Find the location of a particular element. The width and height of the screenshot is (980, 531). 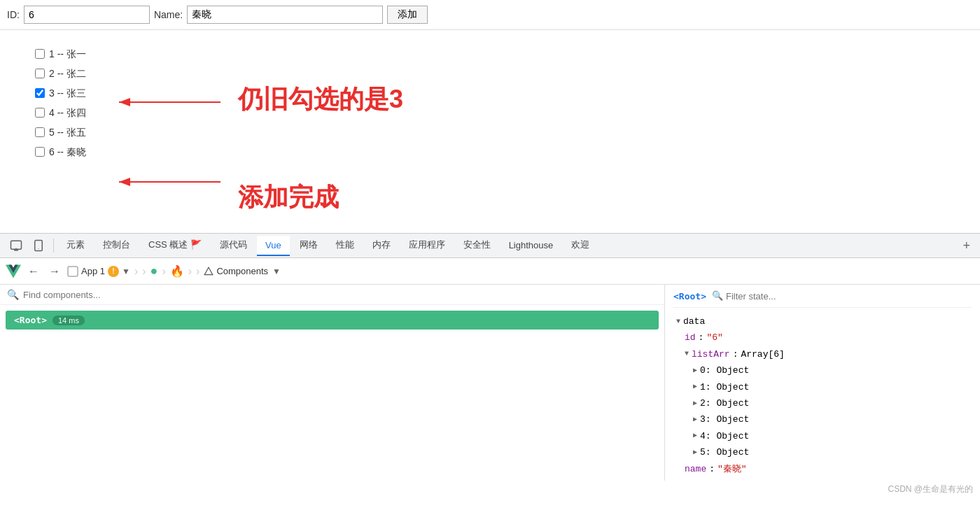

inspect-button is located at coordinates (16, 246).